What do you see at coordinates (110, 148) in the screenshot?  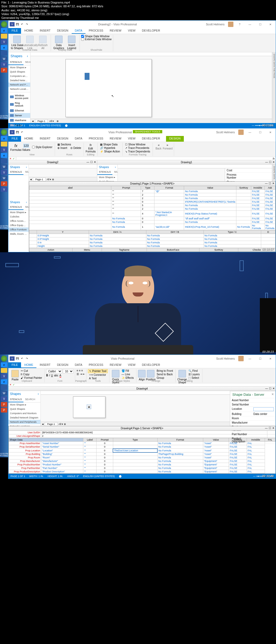 I see `hyperlink-button: 🔗 Hyperlink` at bounding box center [110, 148].